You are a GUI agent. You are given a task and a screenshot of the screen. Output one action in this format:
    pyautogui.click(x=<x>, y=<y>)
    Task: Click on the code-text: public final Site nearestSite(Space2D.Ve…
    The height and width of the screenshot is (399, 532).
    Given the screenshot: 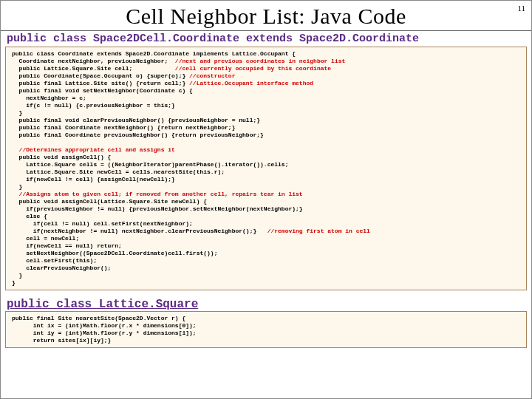 What is the action you would take?
    pyautogui.click(x=104, y=330)
    